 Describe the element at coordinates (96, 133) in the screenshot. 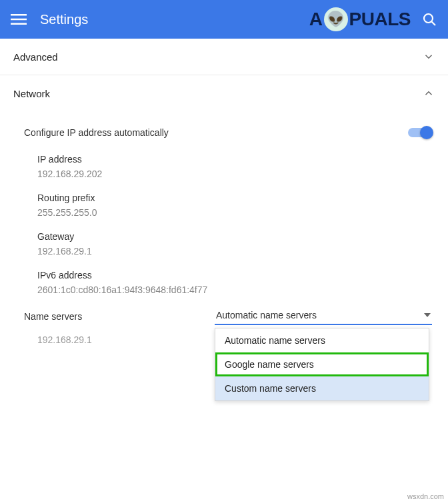

I see `configure-ip-auto-label: Configure IP address automatically` at that location.